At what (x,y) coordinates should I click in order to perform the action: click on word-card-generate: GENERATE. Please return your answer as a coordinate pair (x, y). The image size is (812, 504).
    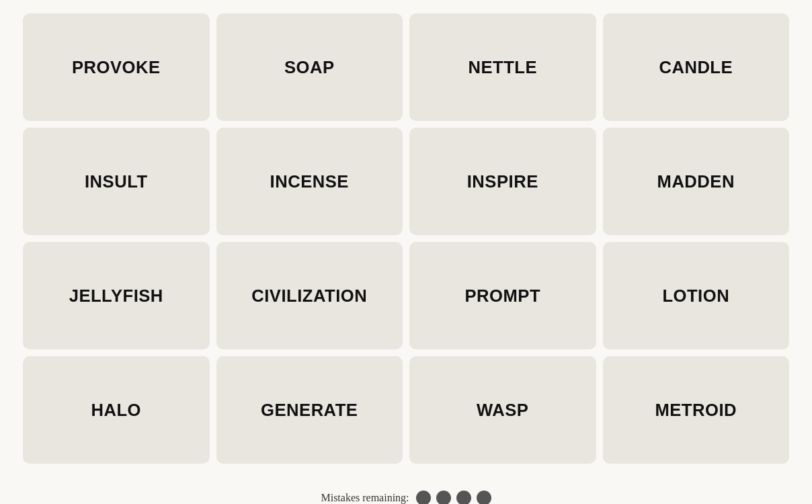
    Looking at the image, I should click on (310, 410).